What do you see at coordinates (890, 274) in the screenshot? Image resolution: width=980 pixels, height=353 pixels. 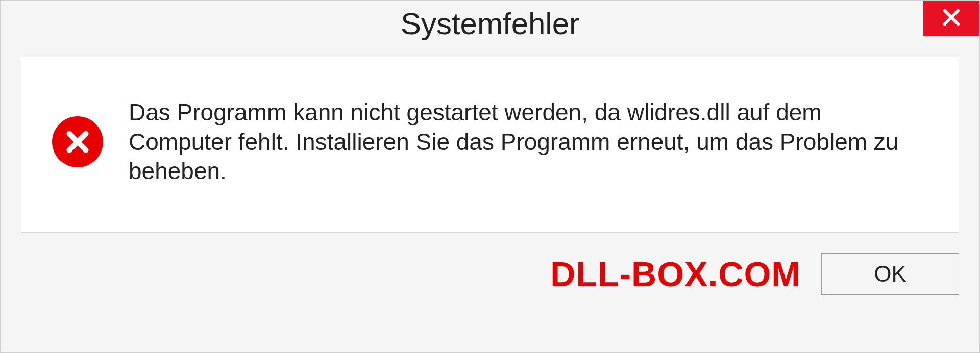 I see `ok-button: OK` at bounding box center [890, 274].